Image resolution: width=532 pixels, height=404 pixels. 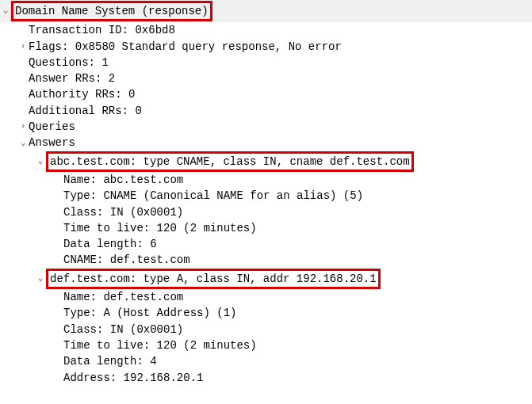 I want to click on answers-label: Answers, so click(x=52, y=143).